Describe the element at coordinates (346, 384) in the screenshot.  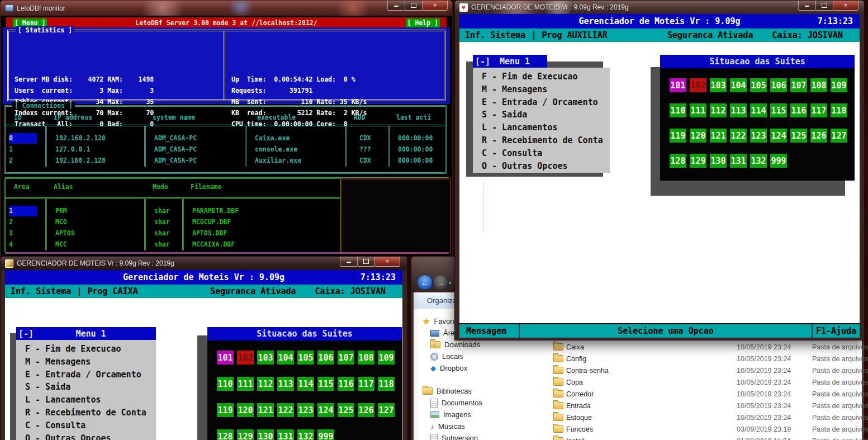
I see `suite-cell: 116` at that location.